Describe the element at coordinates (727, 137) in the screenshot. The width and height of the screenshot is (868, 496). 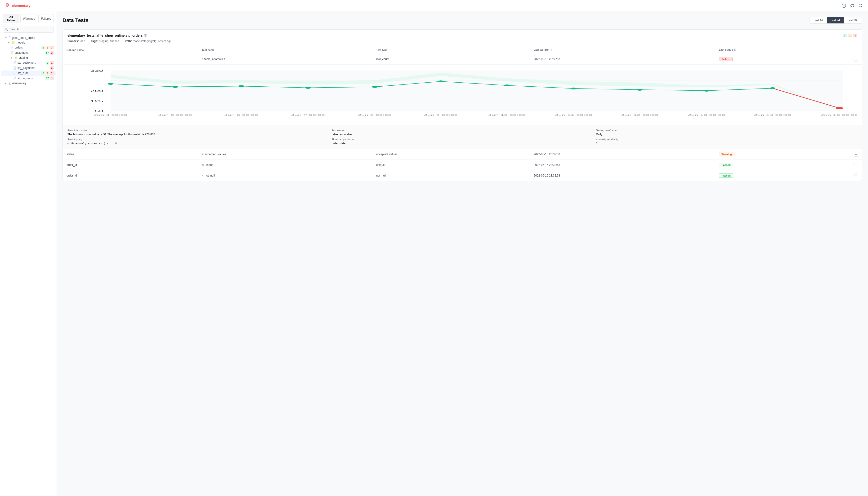
I see `config-section: Testing timeframe: Daily Anomaly sensiti…` at that location.